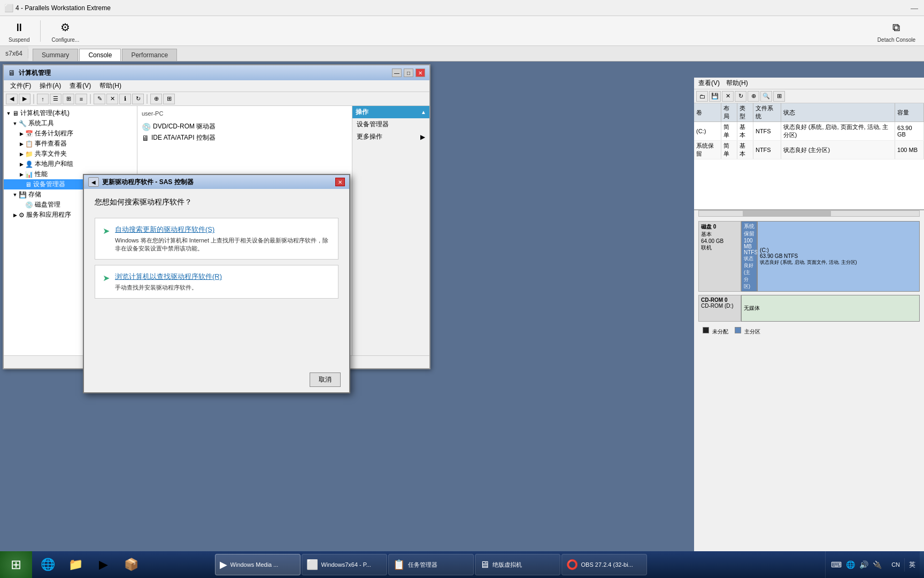  I want to click on app-icon-task-mgr: 📋, so click(399, 565).